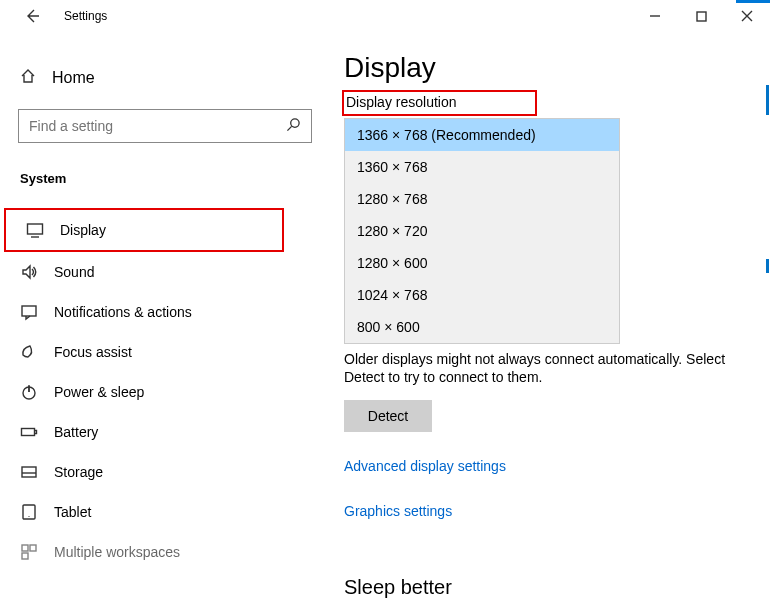  What do you see at coordinates (482, 295) in the screenshot?
I see `resolution-option: 1024 × 768` at bounding box center [482, 295].